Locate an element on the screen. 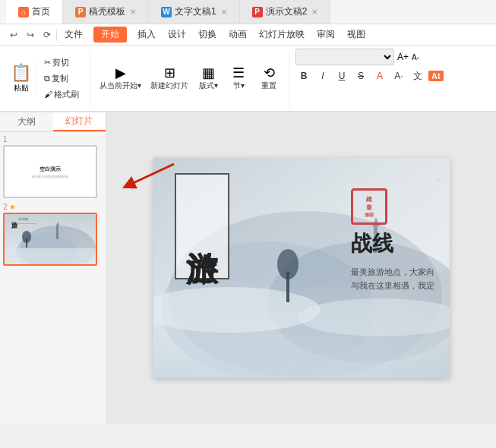 This screenshot has width=496, height=448. menu-view: 视图 is located at coordinates (356, 35).